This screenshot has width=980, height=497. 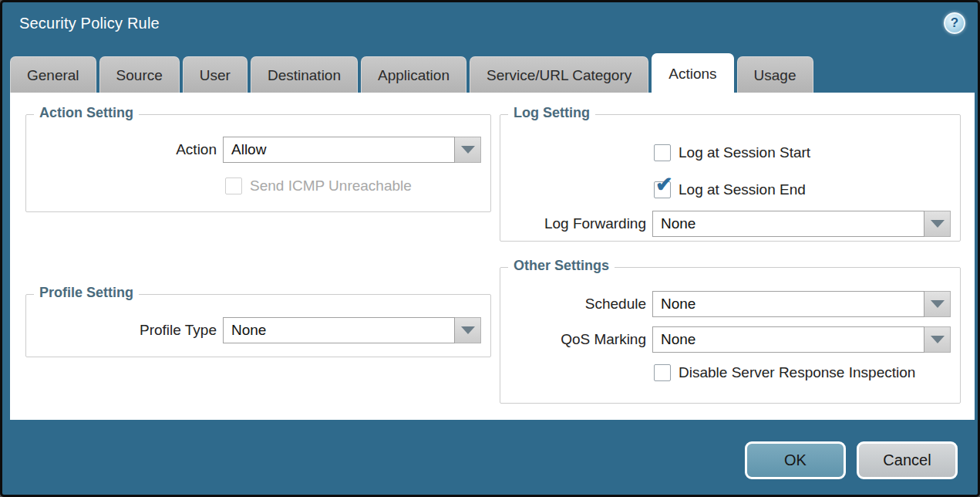 What do you see at coordinates (742, 190) in the screenshot?
I see `log-at-session-end-label: Log at Session End` at bounding box center [742, 190].